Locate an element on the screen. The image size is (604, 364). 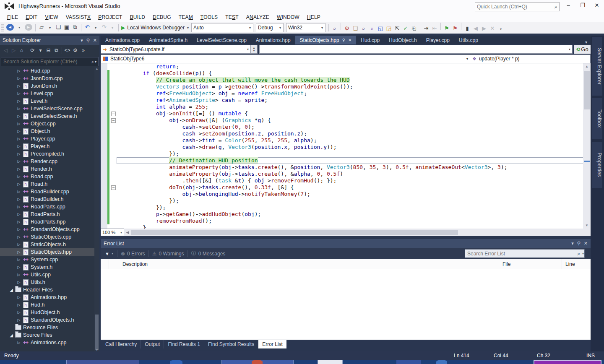
toolbar-grip is located at coordinates (3, 28).